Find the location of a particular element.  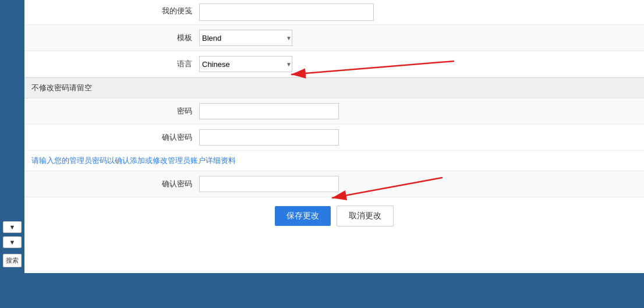

password-input is located at coordinates (269, 111).